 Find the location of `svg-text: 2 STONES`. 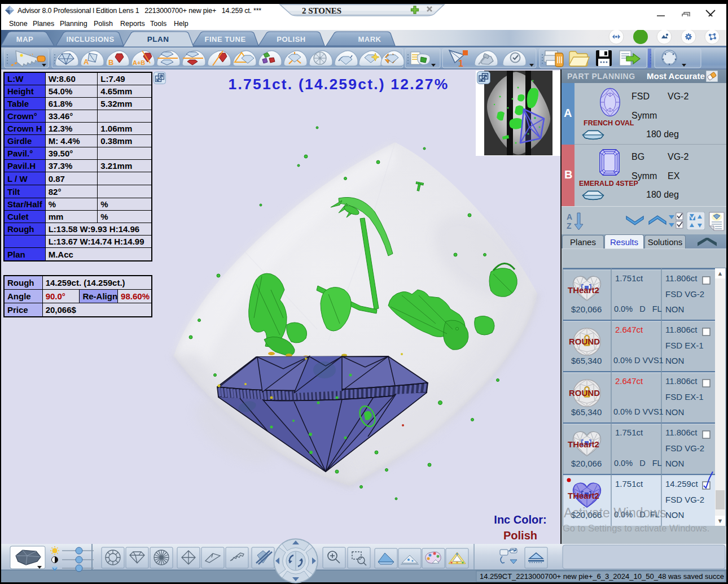

svg-text: 2 STONES is located at coordinates (322, 11).